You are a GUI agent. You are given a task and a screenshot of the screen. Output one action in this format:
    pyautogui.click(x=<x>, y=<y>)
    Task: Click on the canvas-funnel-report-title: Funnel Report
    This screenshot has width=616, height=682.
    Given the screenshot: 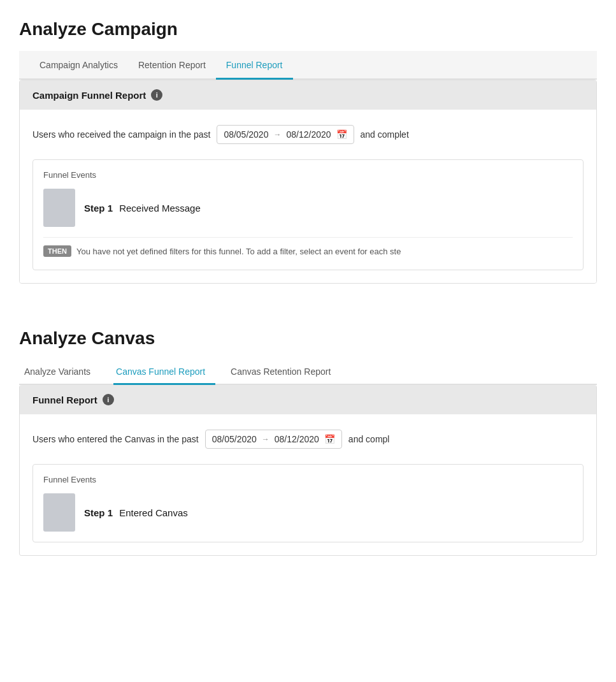 What is the action you would take?
    pyautogui.click(x=65, y=400)
    